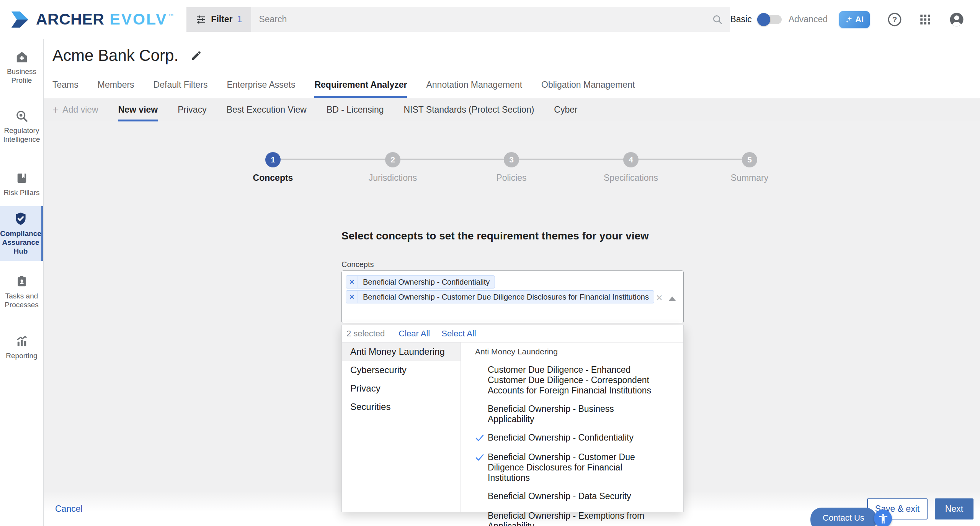 This screenshot has height=526, width=980. Describe the element at coordinates (139, 19) in the screenshot. I see `brand-secondary: EVOLV` at that location.